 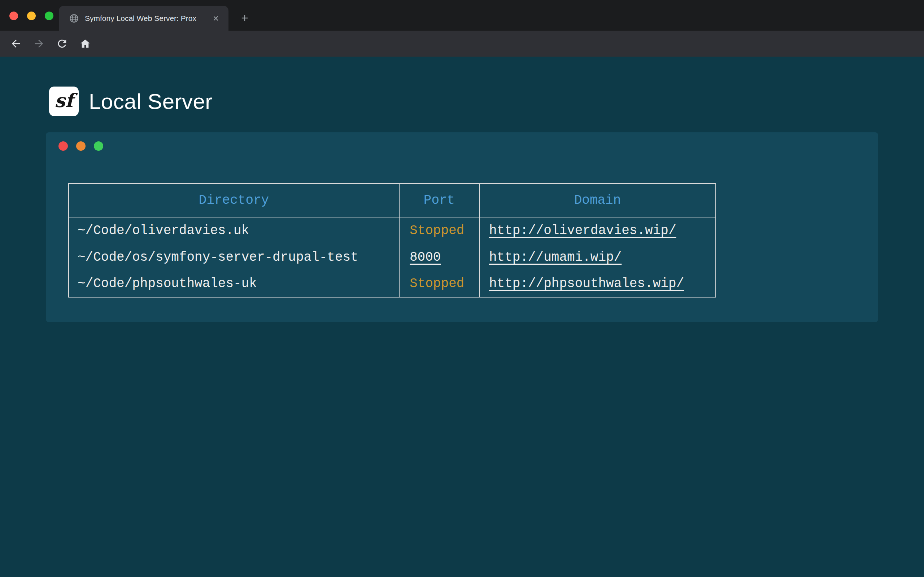 I want to click on new-tab-button, so click(x=245, y=18).